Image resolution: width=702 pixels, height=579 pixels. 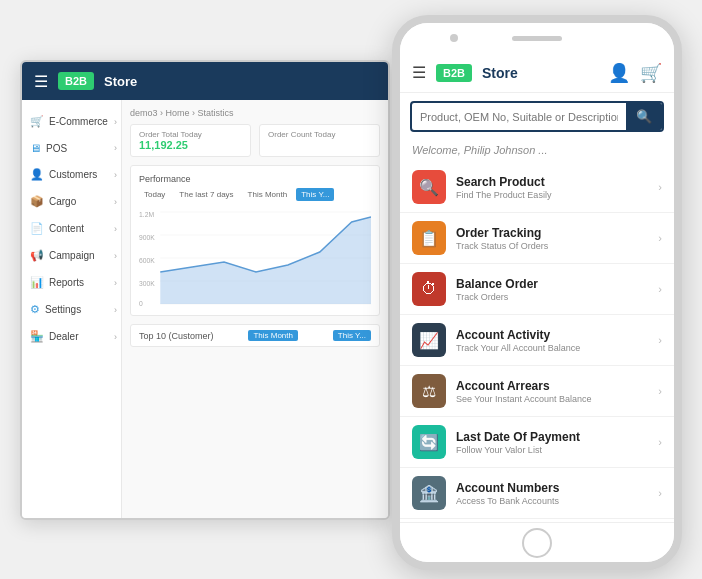 What do you see at coordinates (255, 179) in the screenshot?
I see `chart-title: Performance` at bounding box center [255, 179].